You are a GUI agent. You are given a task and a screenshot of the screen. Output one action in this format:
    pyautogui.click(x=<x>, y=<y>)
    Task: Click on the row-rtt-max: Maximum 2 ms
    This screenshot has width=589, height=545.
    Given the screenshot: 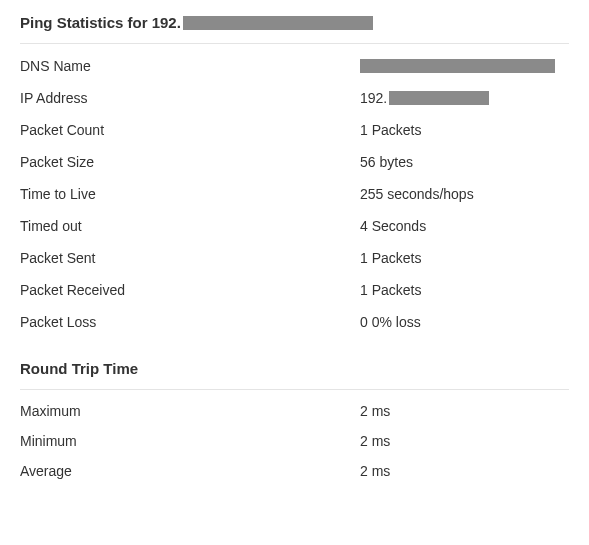 What is the action you would take?
    pyautogui.click(x=294, y=411)
    